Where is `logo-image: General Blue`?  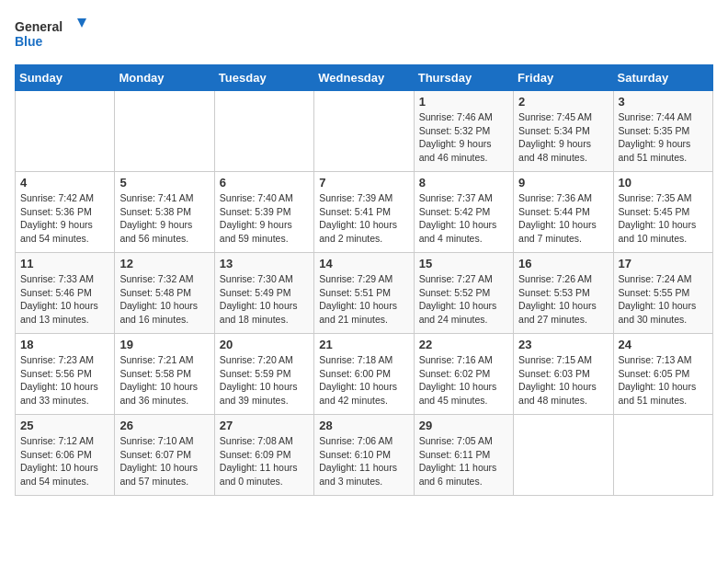 logo-image: General Blue is located at coordinates (51, 35).